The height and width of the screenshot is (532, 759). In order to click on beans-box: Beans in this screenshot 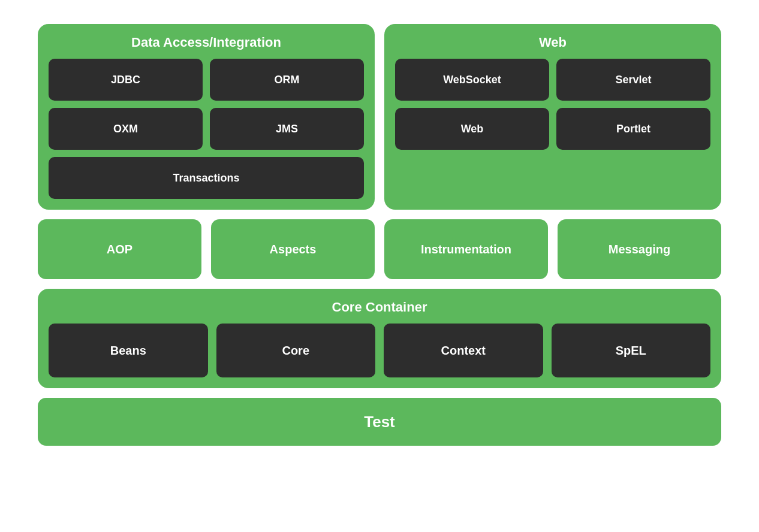, I will do `click(128, 350)`.